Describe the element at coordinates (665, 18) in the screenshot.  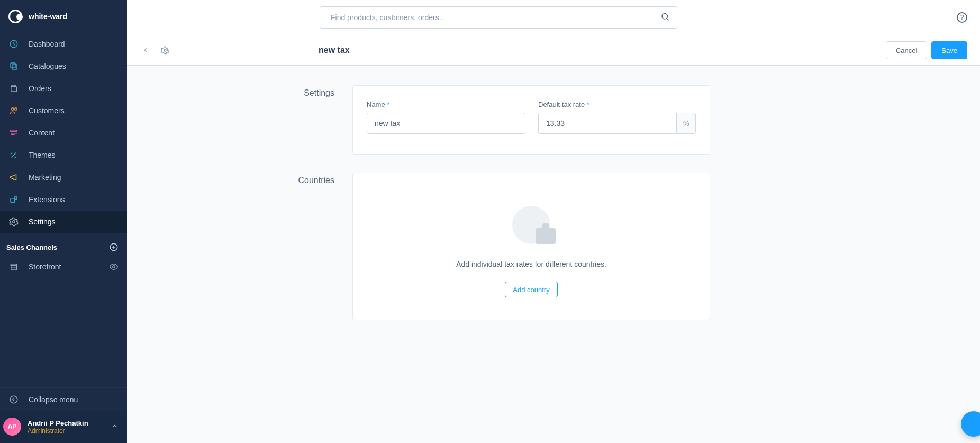
I see `search-button` at that location.